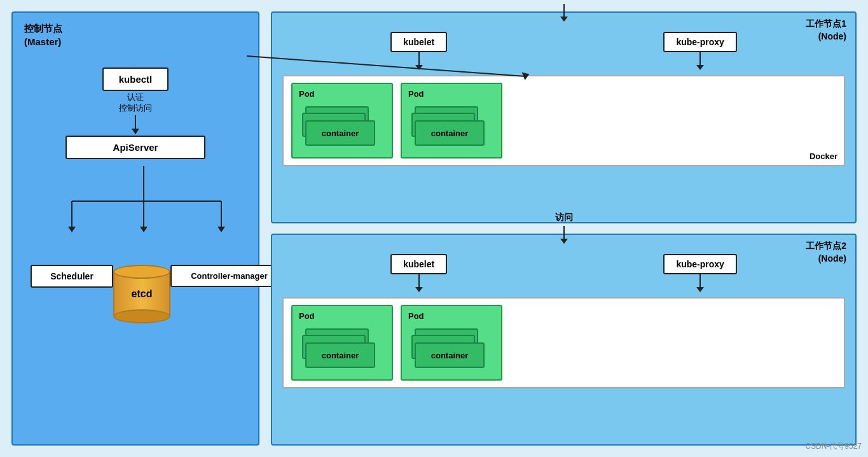 The image size is (868, 457). Describe the element at coordinates (563, 51) in the screenshot. I see `worker1-top-row: kubelet kube-proxy` at that location.